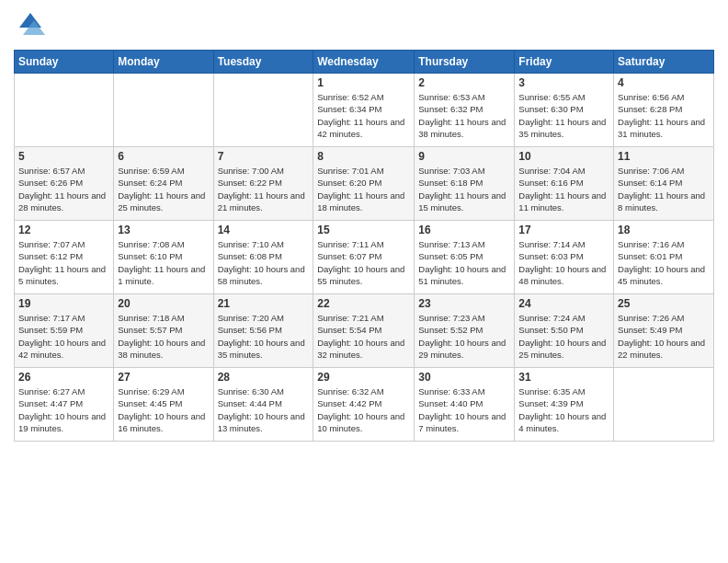 The height and width of the screenshot is (563, 728). I want to click on day-number: 8, so click(364, 156).